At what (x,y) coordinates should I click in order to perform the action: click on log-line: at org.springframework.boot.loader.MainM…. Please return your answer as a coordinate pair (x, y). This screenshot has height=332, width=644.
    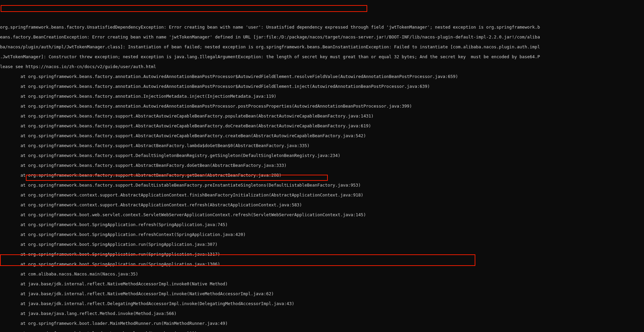
    Looking at the image, I should click on (322, 323).